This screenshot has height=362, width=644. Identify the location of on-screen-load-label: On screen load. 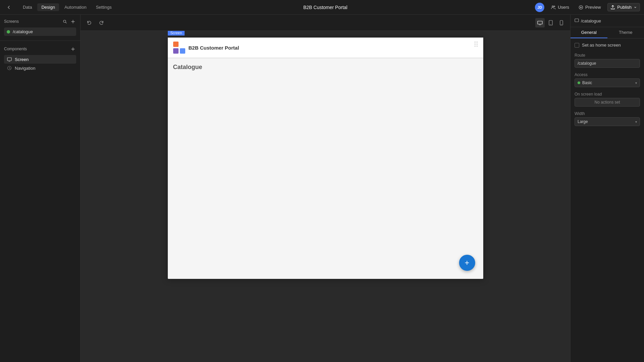
(607, 94).